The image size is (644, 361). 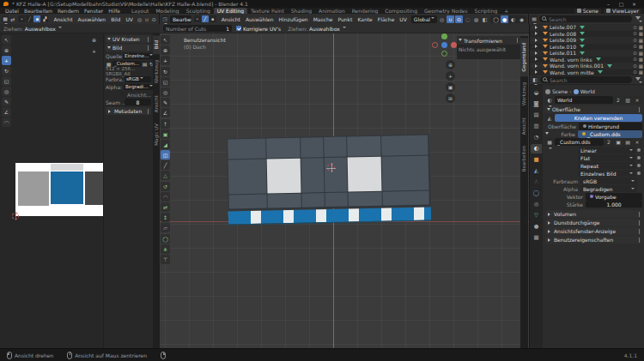 What do you see at coordinates (167, 10) in the screenshot?
I see `workspace-tab: Modeling` at bounding box center [167, 10].